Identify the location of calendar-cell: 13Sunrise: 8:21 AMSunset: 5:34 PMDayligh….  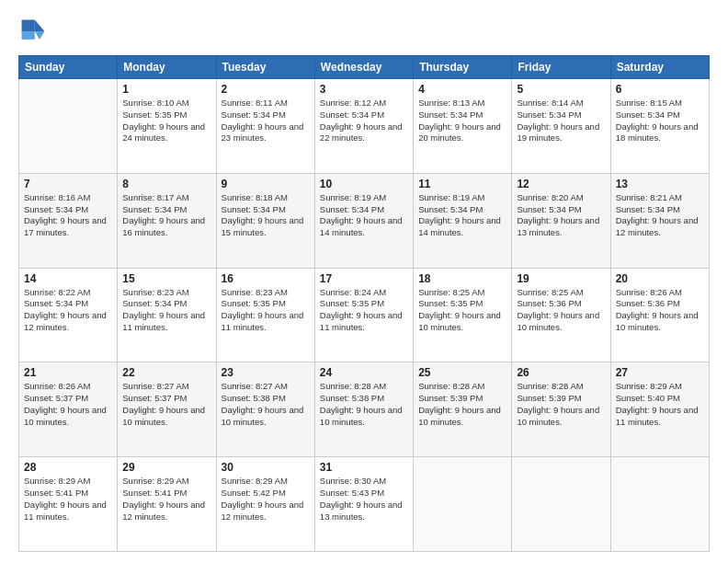
(660, 221).